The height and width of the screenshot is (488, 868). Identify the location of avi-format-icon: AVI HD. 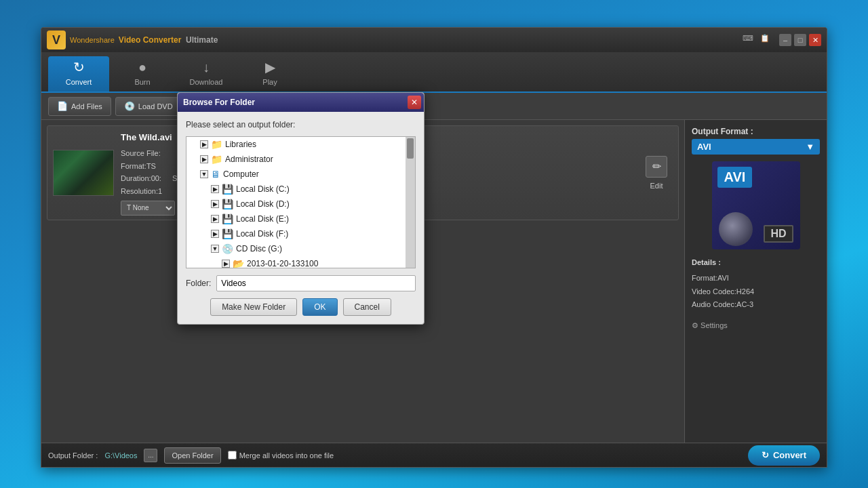
(756, 205).